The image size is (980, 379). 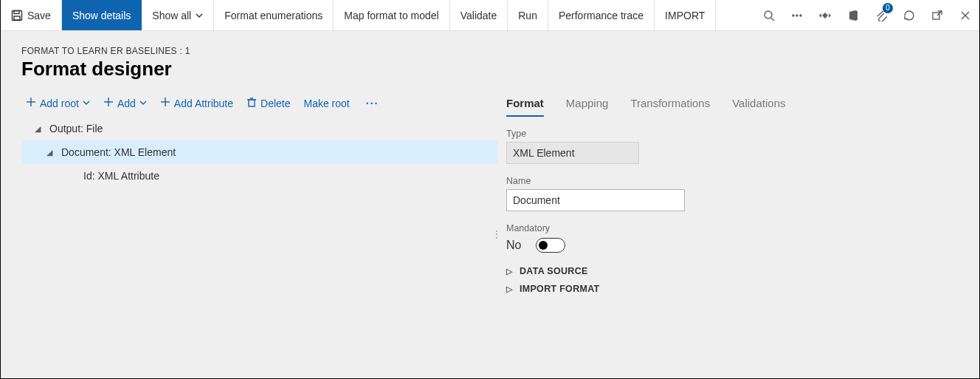 What do you see at coordinates (204, 103) in the screenshot?
I see `add-attribute-label: Add Attribute` at bounding box center [204, 103].